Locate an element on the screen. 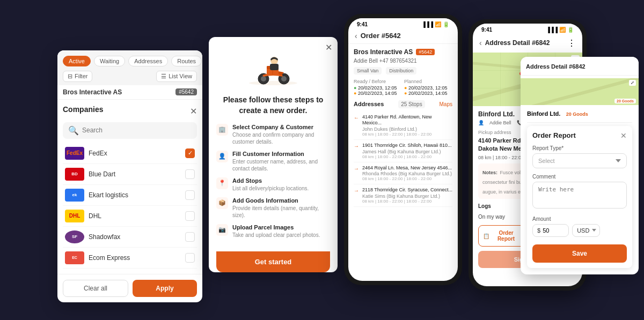 This screenshot has width=644, height=320. amount-label: Amount is located at coordinates (580, 219).